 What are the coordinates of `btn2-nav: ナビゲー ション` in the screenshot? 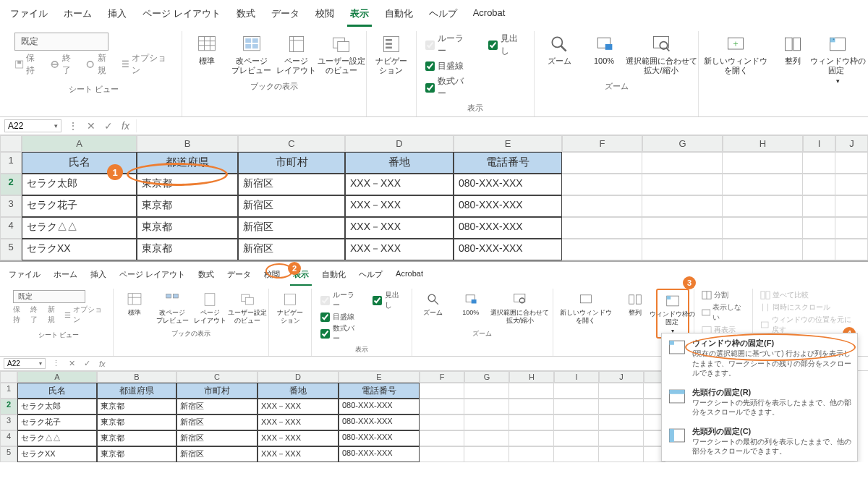 It's located at (290, 308).